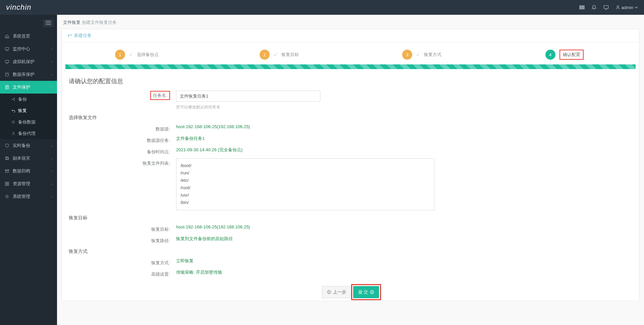 The height and width of the screenshot is (325, 644). What do you see at coordinates (305, 166) in the screenshot?
I see `file-path: /boot/` at bounding box center [305, 166].